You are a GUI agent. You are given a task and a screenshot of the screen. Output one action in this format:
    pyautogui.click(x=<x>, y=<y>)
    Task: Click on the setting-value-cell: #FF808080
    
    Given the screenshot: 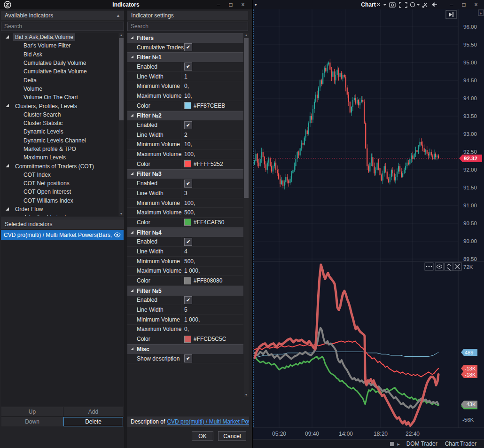 What is the action you would take?
    pyautogui.click(x=212, y=281)
    